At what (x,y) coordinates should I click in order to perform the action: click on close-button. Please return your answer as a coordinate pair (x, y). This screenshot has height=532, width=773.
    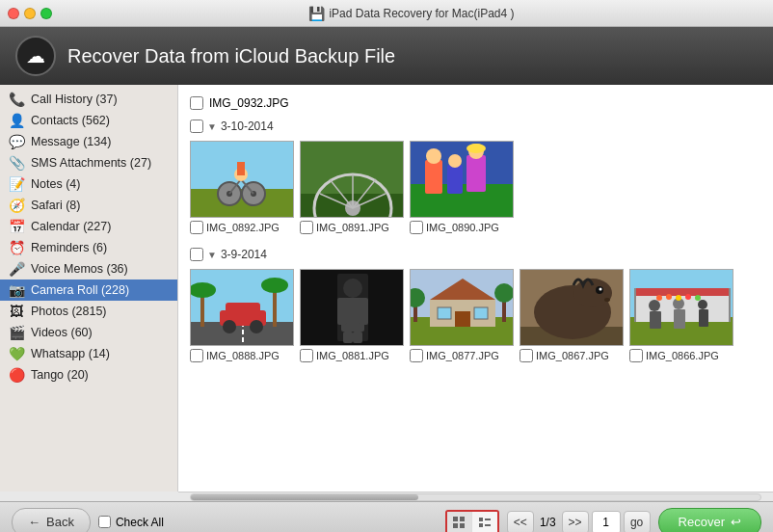
    Looking at the image, I should click on (13, 13).